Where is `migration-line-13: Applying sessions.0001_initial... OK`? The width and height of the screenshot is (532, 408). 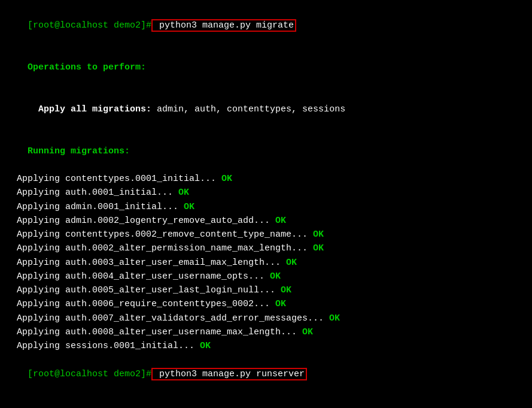 migration-line-13: Applying sessions.0001_initial... OK is located at coordinates (266, 346).